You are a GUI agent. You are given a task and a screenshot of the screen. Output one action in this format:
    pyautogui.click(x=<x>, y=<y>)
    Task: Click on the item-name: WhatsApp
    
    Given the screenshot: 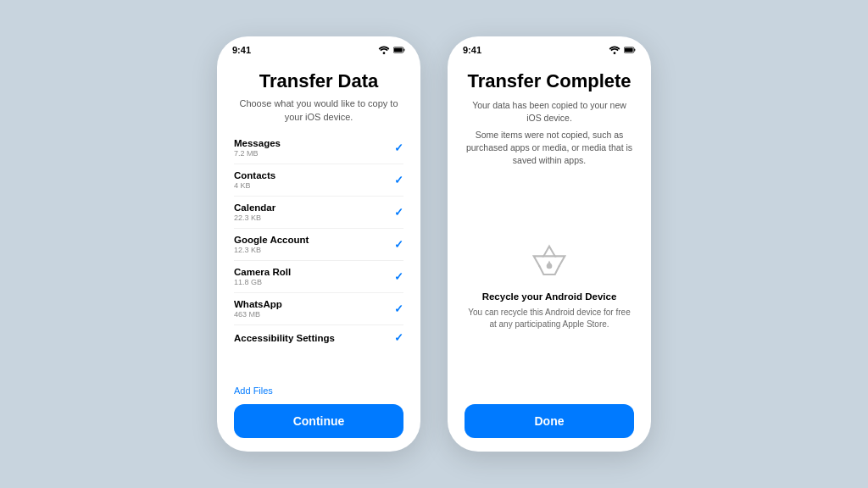 What is the action you would take?
    pyautogui.click(x=258, y=304)
    